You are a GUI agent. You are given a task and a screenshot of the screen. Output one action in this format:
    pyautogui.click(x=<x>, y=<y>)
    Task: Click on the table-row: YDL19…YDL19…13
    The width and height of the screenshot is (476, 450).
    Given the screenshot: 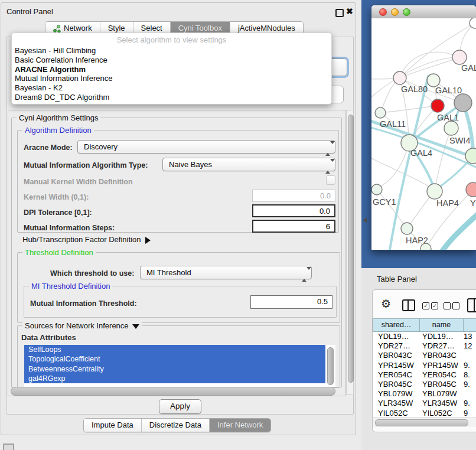 What is the action you would take?
    pyautogui.click(x=424, y=337)
    